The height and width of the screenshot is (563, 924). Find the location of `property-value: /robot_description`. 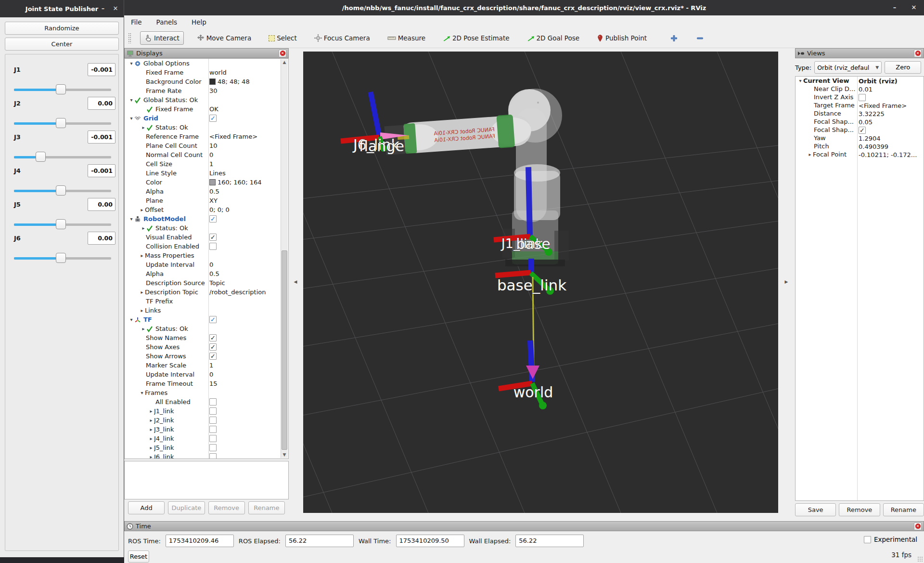

property-value: /robot_description is located at coordinates (248, 292).